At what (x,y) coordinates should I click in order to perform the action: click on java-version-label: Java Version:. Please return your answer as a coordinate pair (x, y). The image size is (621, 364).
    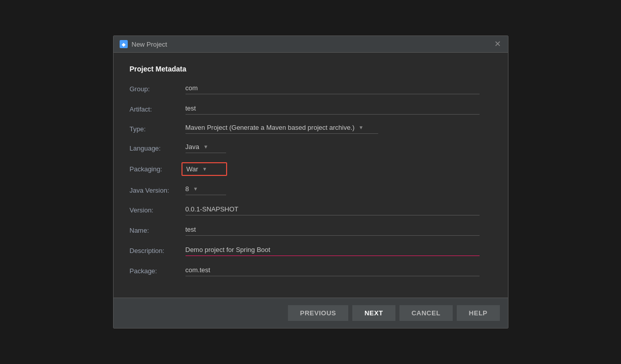
    Looking at the image, I should click on (158, 191).